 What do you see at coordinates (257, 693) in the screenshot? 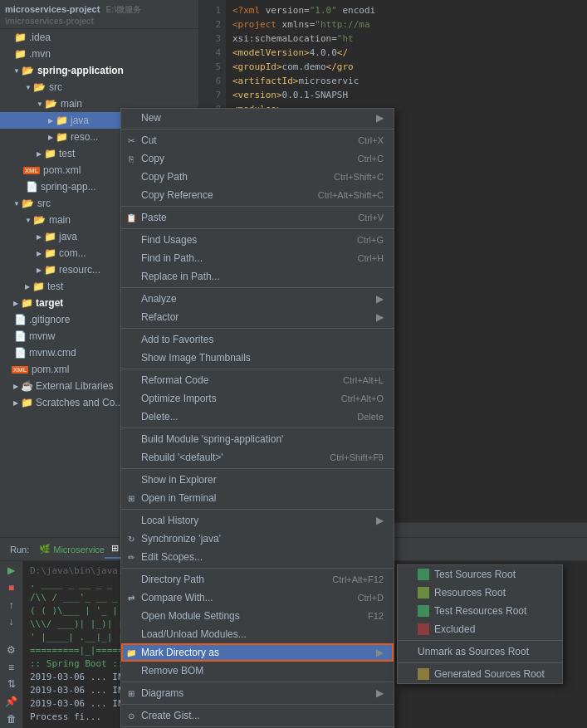
I see `menu-item-diagrams: ⊞ Diagrams ▶` at bounding box center [257, 693].